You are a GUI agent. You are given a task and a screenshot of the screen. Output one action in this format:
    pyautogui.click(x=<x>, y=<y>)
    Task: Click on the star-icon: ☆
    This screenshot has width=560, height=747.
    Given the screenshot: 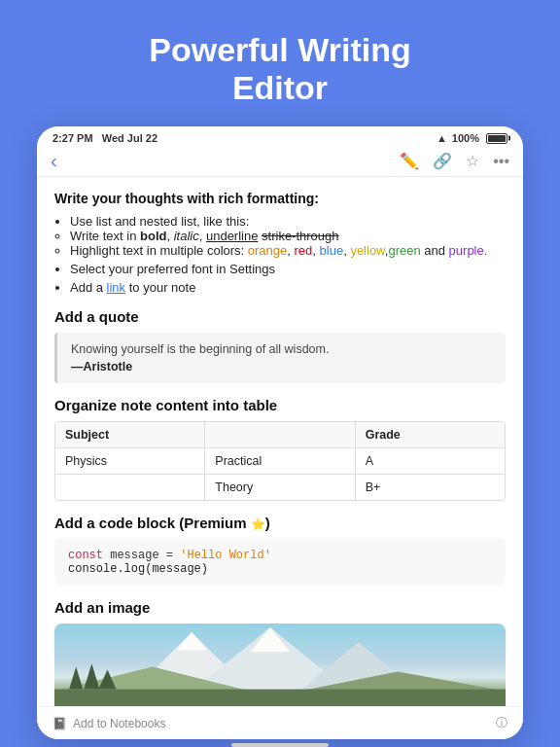 What is the action you would take?
    pyautogui.click(x=472, y=161)
    